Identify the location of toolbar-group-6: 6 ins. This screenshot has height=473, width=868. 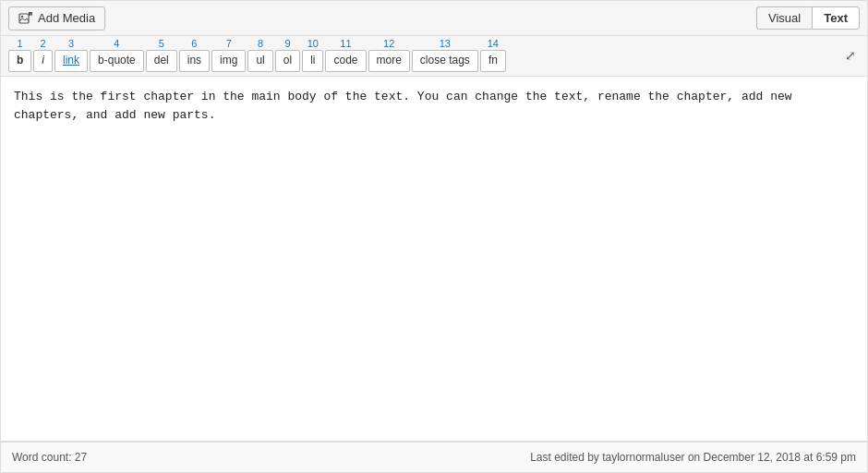
(194, 55).